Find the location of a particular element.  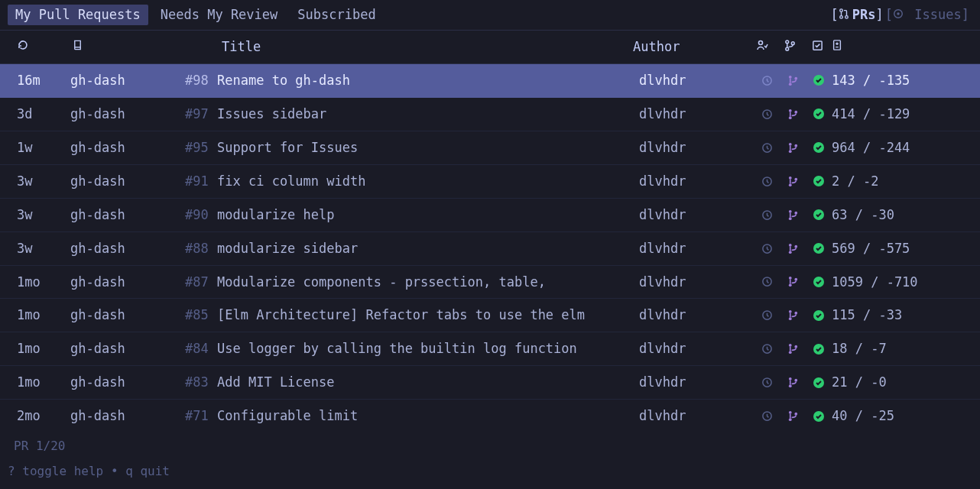

cell-number: #90 is located at coordinates (201, 215).